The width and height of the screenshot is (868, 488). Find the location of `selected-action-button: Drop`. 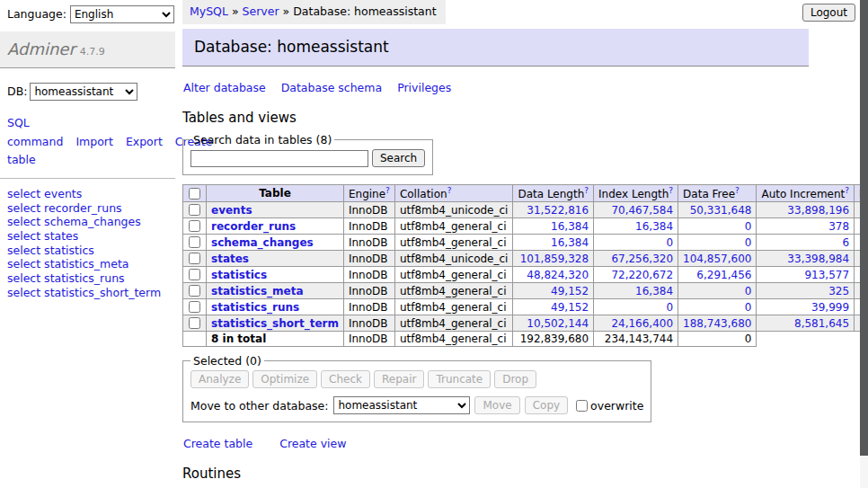

selected-action-button: Drop is located at coordinates (516, 379).